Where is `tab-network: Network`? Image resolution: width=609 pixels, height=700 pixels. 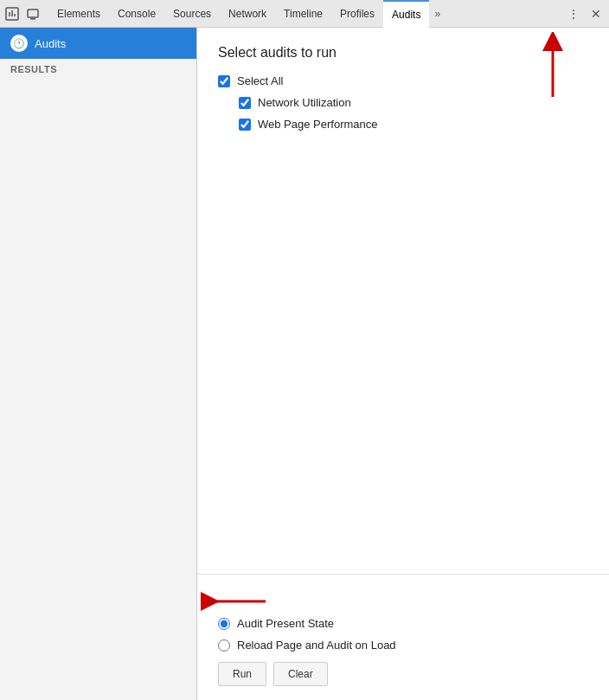
tab-network: Network is located at coordinates (247, 14).